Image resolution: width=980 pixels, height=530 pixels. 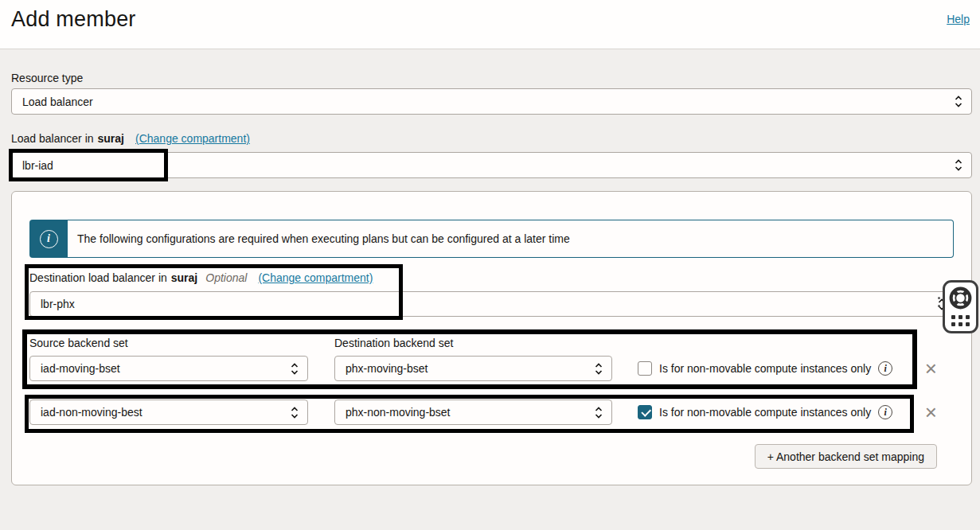 What do you see at coordinates (38, 166) in the screenshot?
I see `source-lb-value: lbr-iad` at bounding box center [38, 166].